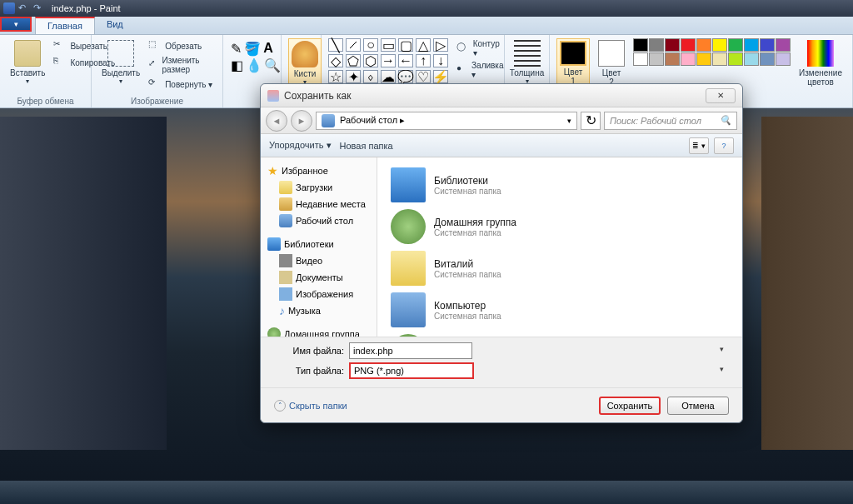 The image size is (853, 504). I want to click on undo-icon: ↶, so click(24, 8).